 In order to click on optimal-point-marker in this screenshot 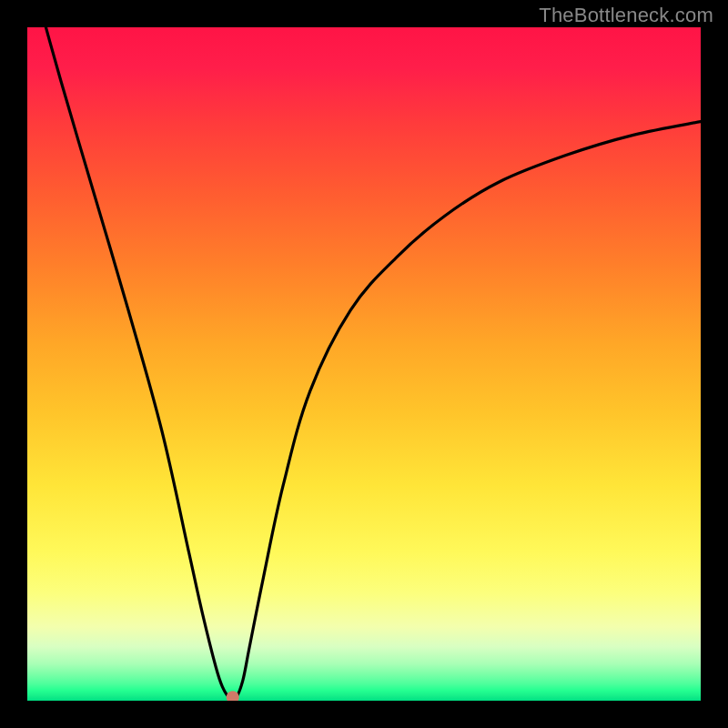, I will do `click(233, 695)`.